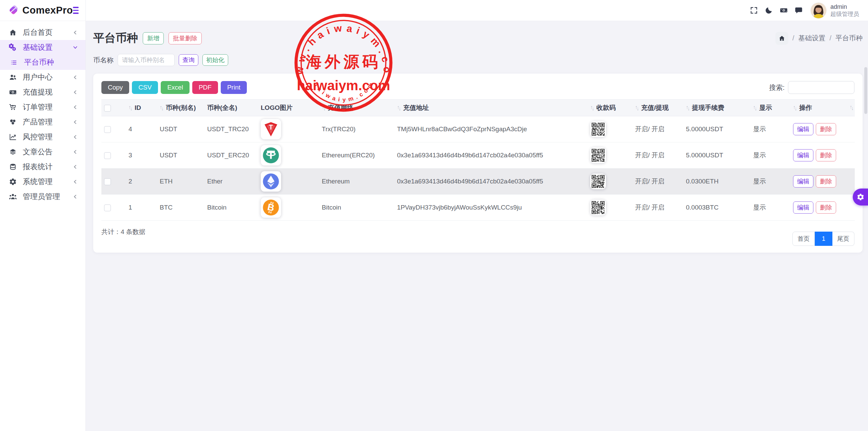 The width and height of the screenshot is (868, 431). What do you see at coordinates (38, 167) in the screenshot?
I see `sidebar-item-label: 报表统计` at bounding box center [38, 167].